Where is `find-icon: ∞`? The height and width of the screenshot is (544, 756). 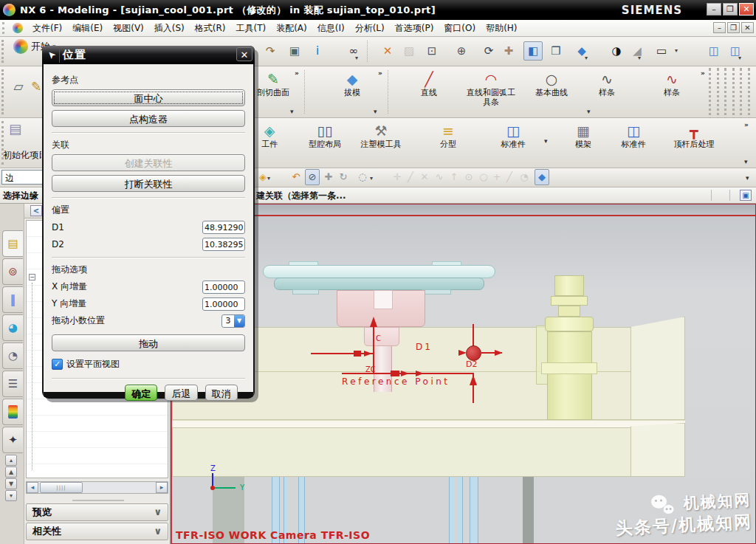
find-icon: ∞ is located at coordinates (354, 51).